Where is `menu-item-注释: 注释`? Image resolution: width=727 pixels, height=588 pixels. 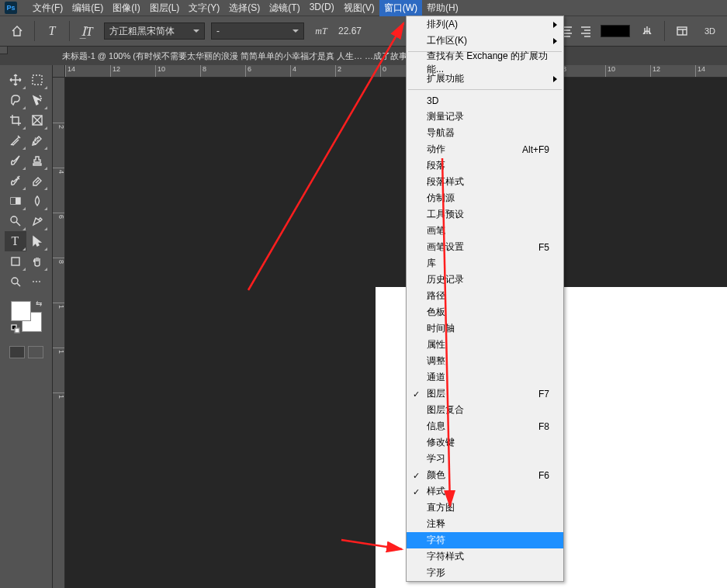
menu-item-注释: 注释 is located at coordinates (485, 524).